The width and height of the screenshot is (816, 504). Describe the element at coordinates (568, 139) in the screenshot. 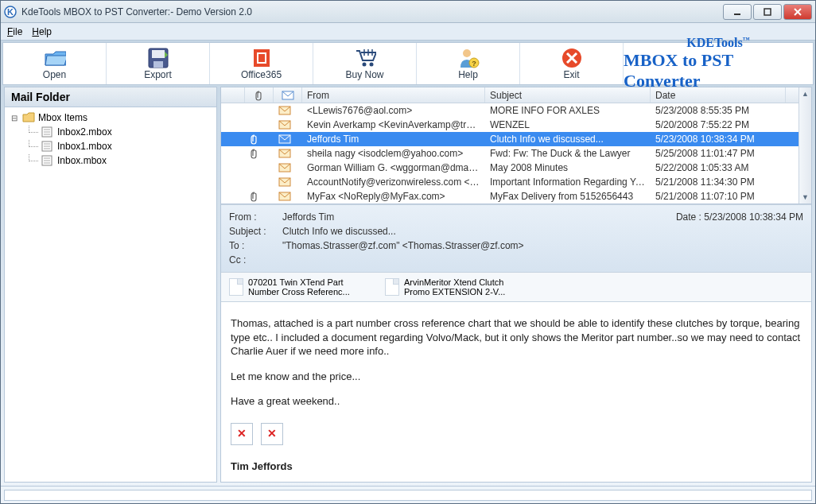

I see `row-subject: Clutch Info we discussed...` at that location.